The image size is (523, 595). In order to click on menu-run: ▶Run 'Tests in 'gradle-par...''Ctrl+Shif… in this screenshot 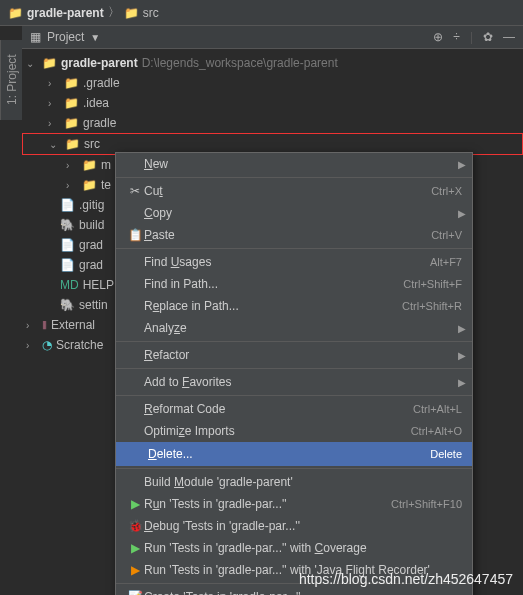, I will do `click(294, 504)`.